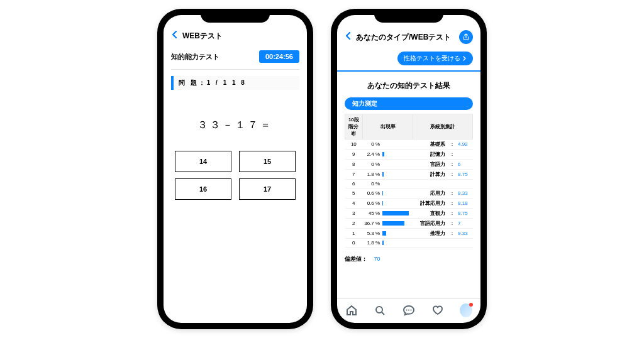 This screenshot has height=338, width=644. I want to click on home-icon, so click(352, 310).